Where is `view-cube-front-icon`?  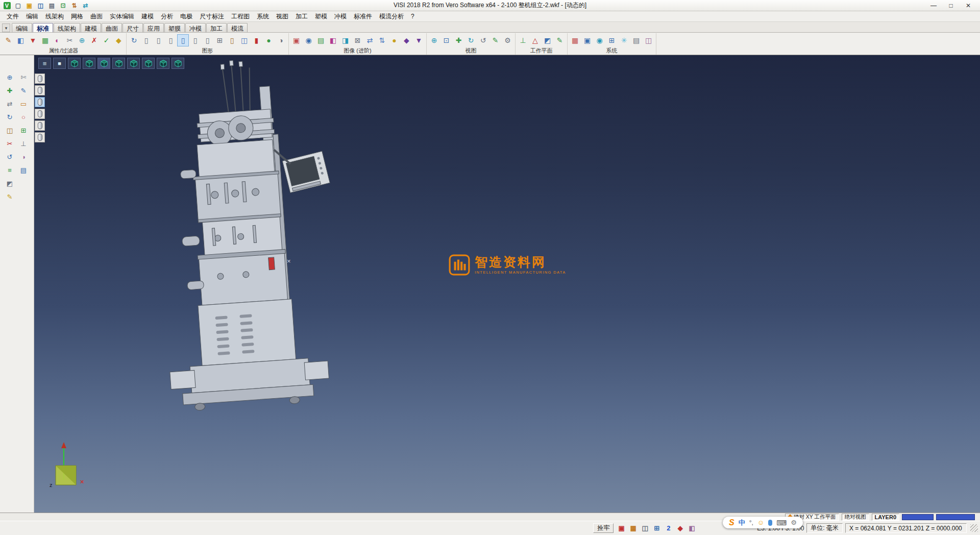 view-cube-front-icon is located at coordinates (89, 63).